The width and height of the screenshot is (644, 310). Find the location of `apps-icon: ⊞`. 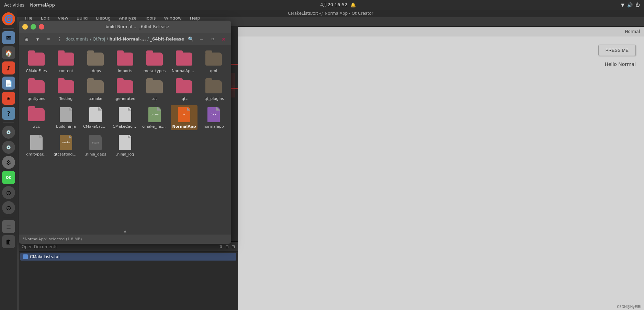

apps-icon: ⊞ is located at coordinates (9, 98).